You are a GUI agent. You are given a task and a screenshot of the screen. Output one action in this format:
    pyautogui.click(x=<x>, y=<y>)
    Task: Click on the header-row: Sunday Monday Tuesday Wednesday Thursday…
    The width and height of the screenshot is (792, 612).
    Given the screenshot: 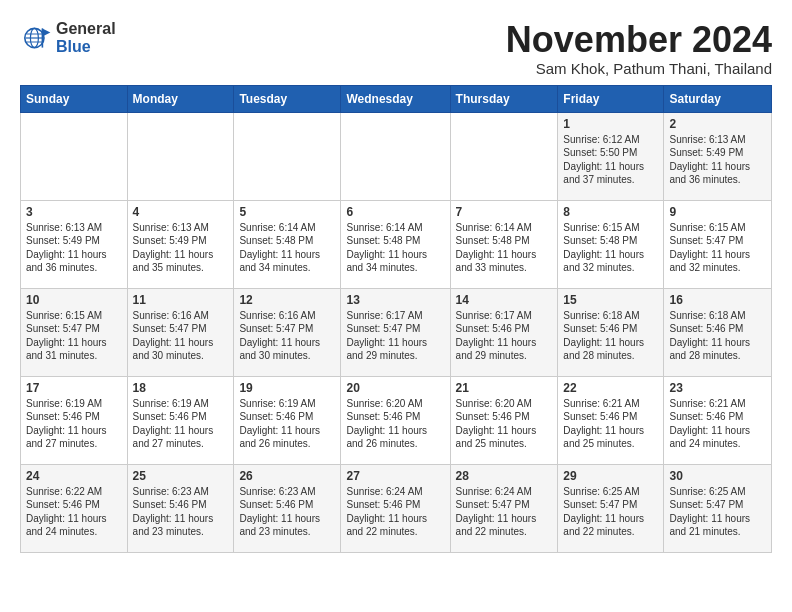 What is the action you would take?
    pyautogui.click(x=396, y=98)
    